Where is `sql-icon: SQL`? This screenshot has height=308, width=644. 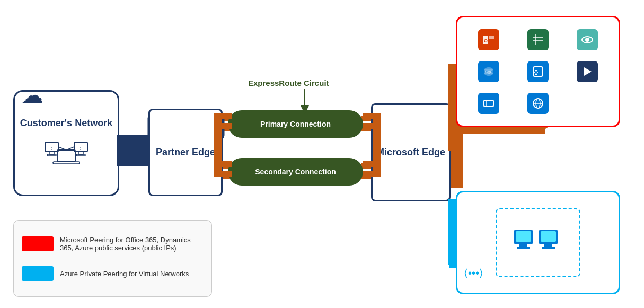 sql-icon: SQL is located at coordinates (489, 72).